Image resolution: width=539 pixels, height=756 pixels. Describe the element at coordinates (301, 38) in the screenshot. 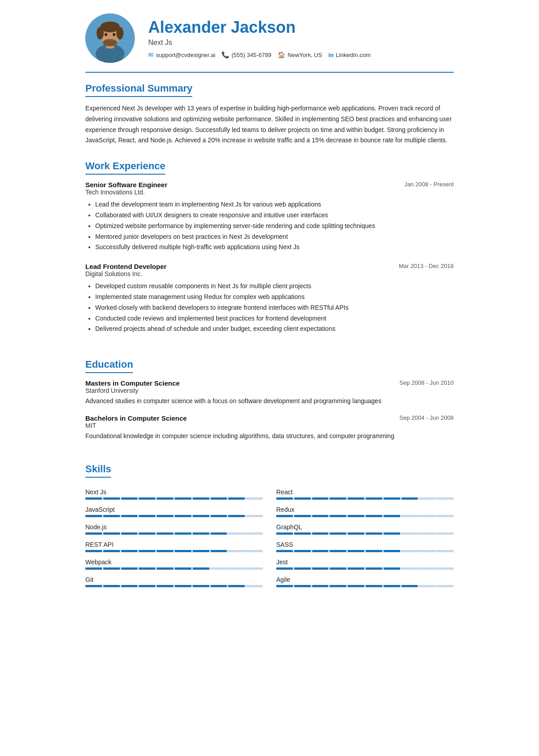

I see `header-info: Alexander Jackson Next Js ✉ support@cvde…` at that location.